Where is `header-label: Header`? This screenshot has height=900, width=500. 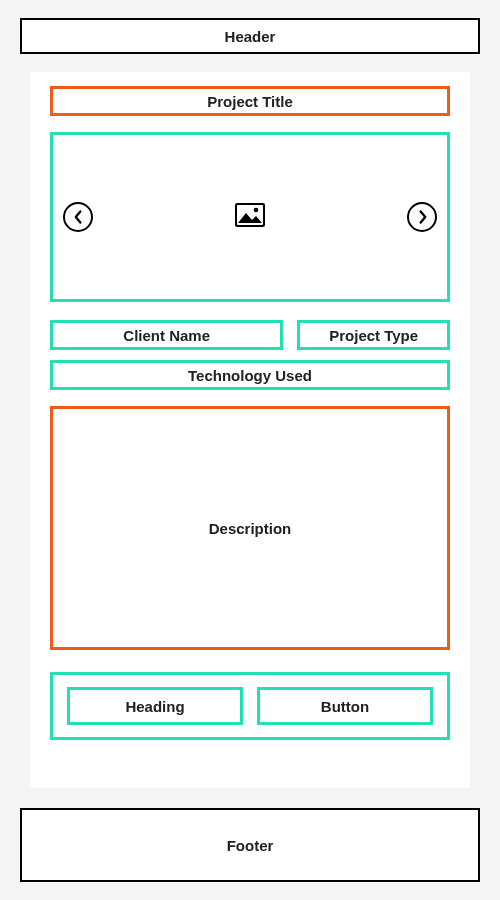 header-label: Header is located at coordinates (250, 36).